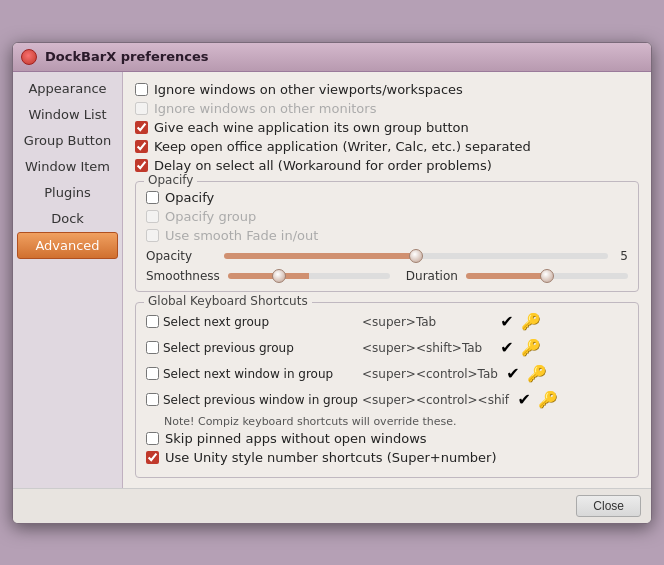 Image resolution: width=664 pixels, height=565 pixels. Describe the element at coordinates (152, 198) in the screenshot. I see `opacify-checkbox` at that location.